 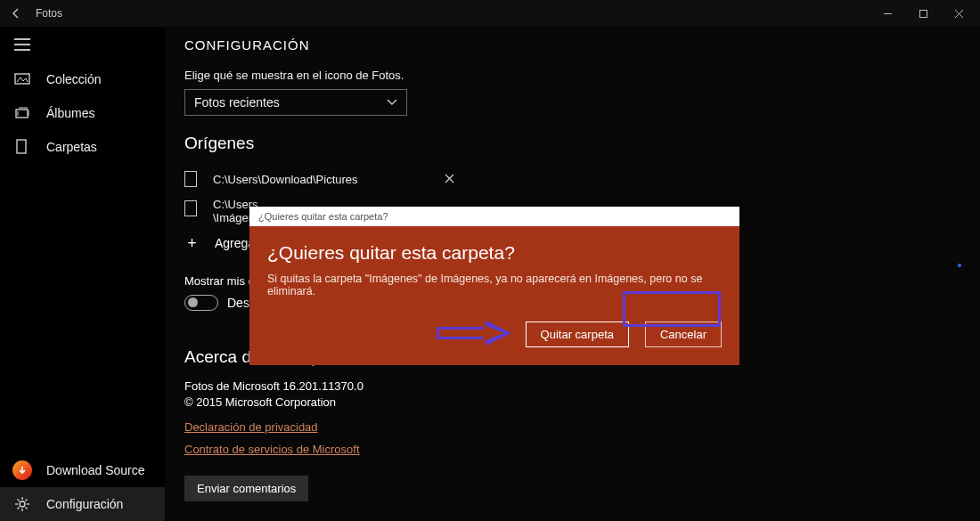 I want to click on chevron-down-icon, so click(x=392, y=102).